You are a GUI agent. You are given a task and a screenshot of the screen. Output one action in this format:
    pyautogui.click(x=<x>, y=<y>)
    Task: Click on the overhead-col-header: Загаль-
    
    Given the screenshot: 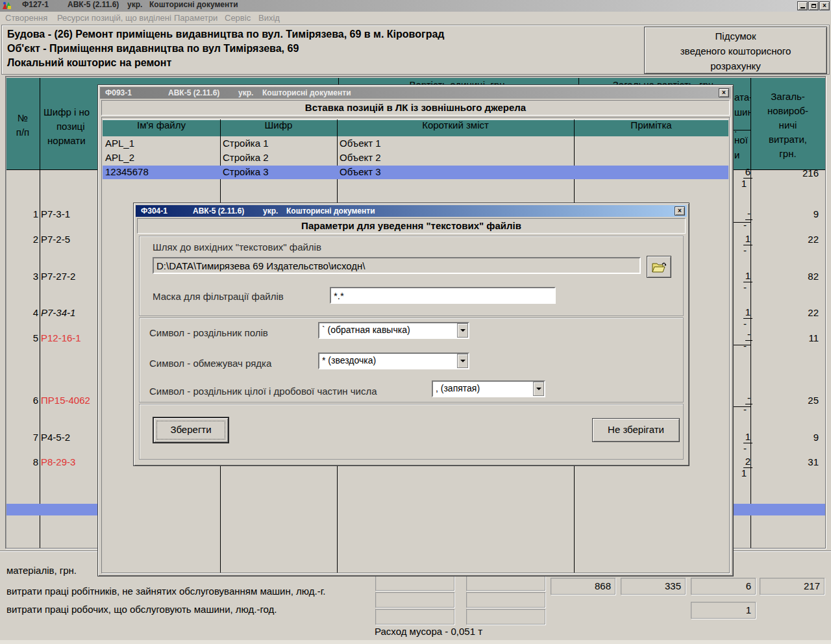 What is the action you would take?
    pyautogui.click(x=788, y=96)
    